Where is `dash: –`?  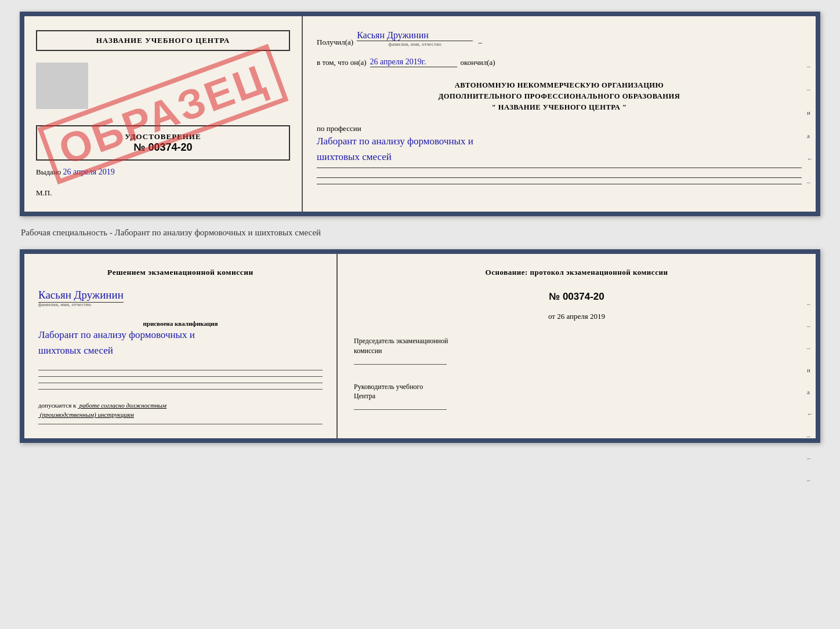 dash: – is located at coordinates (479, 42).